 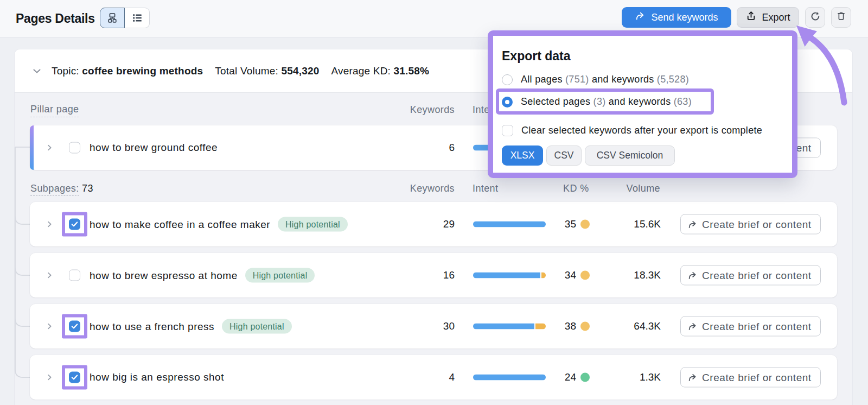 What do you see at coordinates (219, 225) in the screenshot?
I see `row-title-group: how to make coffee in a coffee maker Hig…` at bounding box center [219, 225].